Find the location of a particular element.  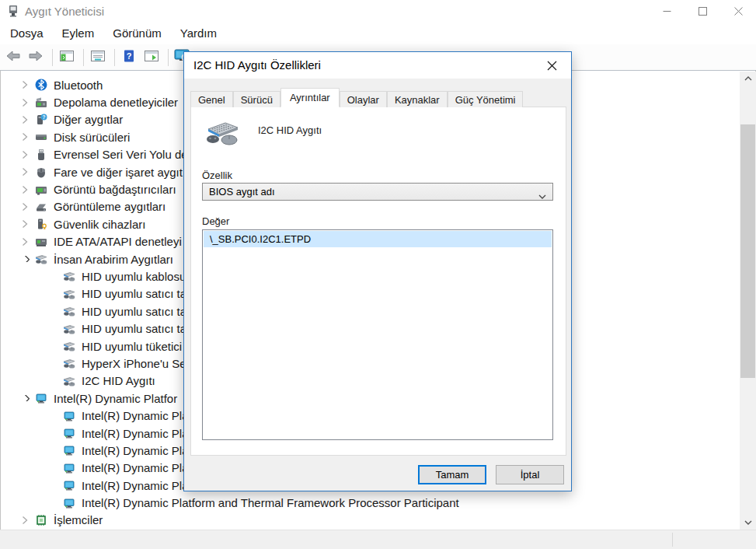

dialog-close-button is located at coordinates (552, 65).